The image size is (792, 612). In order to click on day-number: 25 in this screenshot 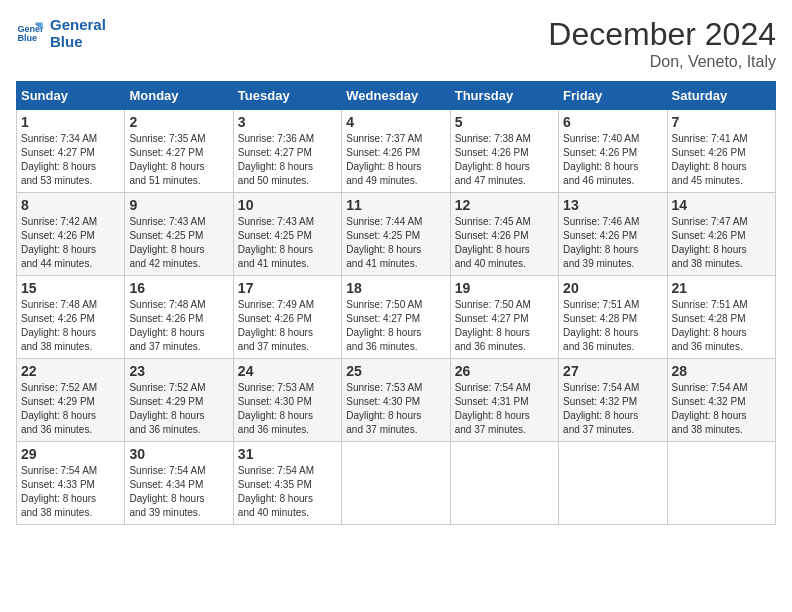, I will do `click(396, 371)`.